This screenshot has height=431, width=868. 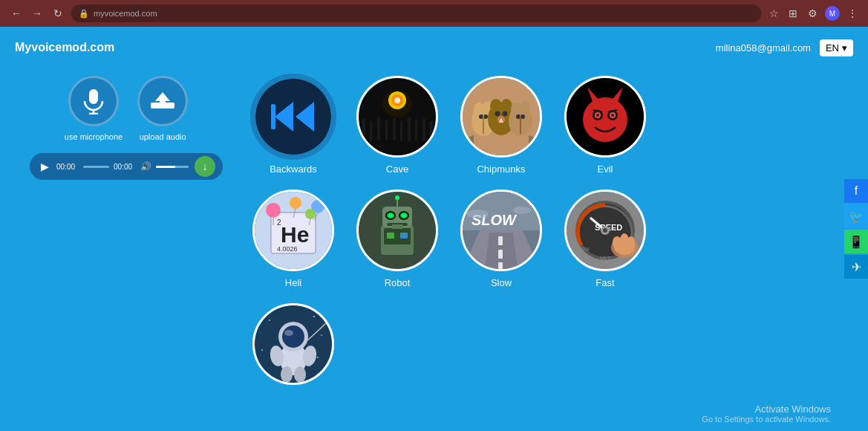 What do you see at coordinates (45, 166) in the screenshot?
I see `play-button: ▶` at bounding box center [45, 166].